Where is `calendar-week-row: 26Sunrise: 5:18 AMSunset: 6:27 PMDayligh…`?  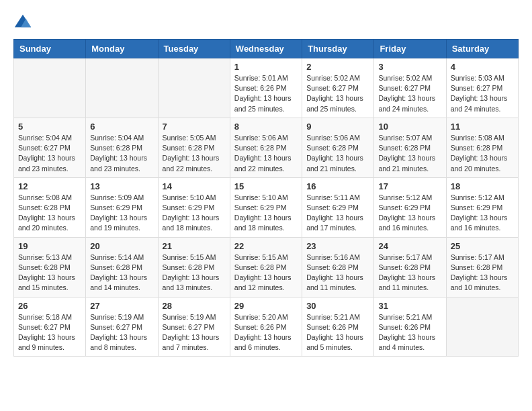
calendar-week-row: 26Sunrise: 5:18 AMSunset: 6:27 PMDayligh… is located at coordinates (266, 326).